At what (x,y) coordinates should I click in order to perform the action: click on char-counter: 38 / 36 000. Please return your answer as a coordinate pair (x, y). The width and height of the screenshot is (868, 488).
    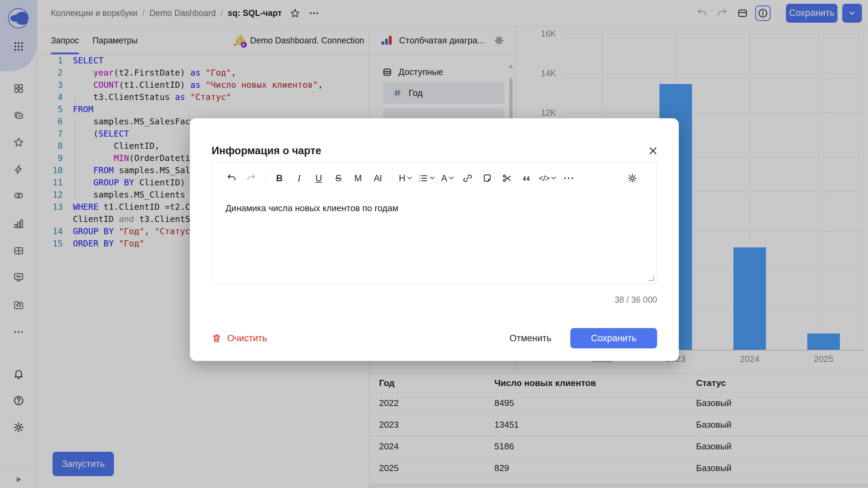
    Looking at the image, I should click on (636, 300).